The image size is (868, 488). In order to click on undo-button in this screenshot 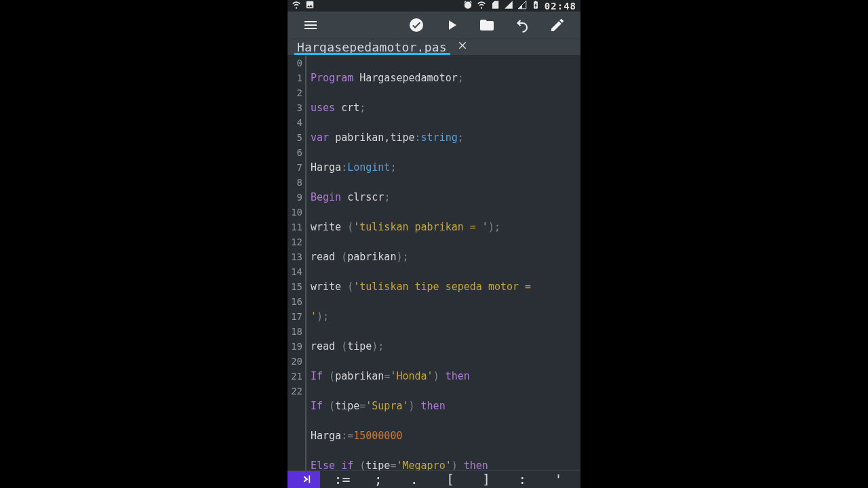, I will do `click(522, 25)`.